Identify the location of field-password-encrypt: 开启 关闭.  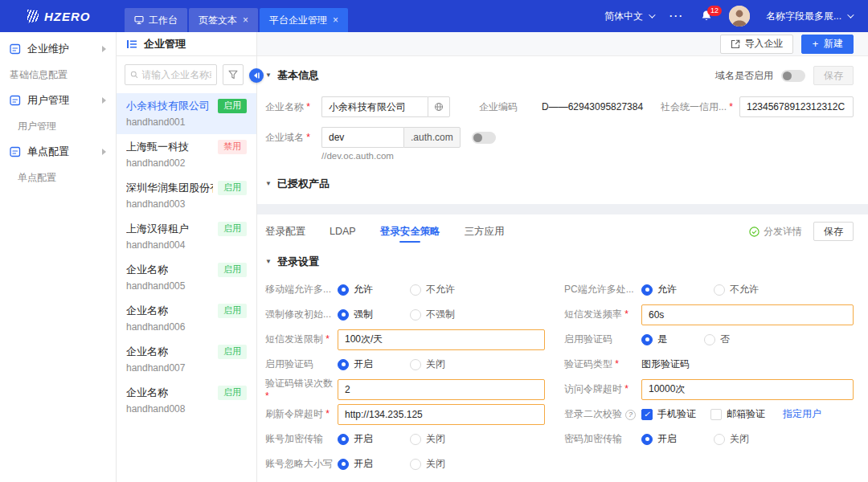
(747, 439).